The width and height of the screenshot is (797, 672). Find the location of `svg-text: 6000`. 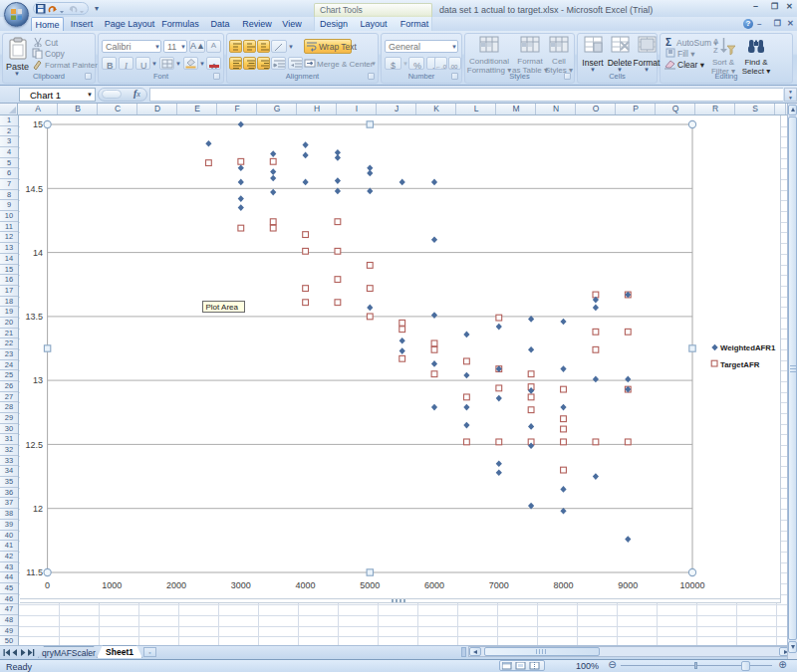

svg-text: 6000 is located at coordinates (434, 585).